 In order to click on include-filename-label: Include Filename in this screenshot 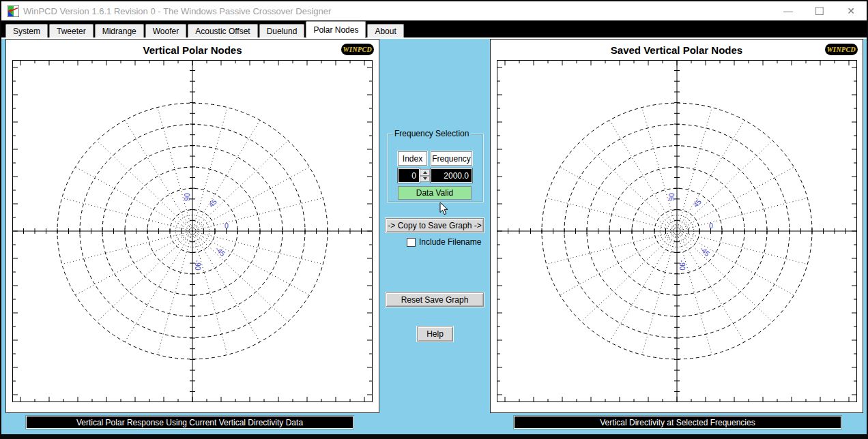, I will do `click(450, 242)`.